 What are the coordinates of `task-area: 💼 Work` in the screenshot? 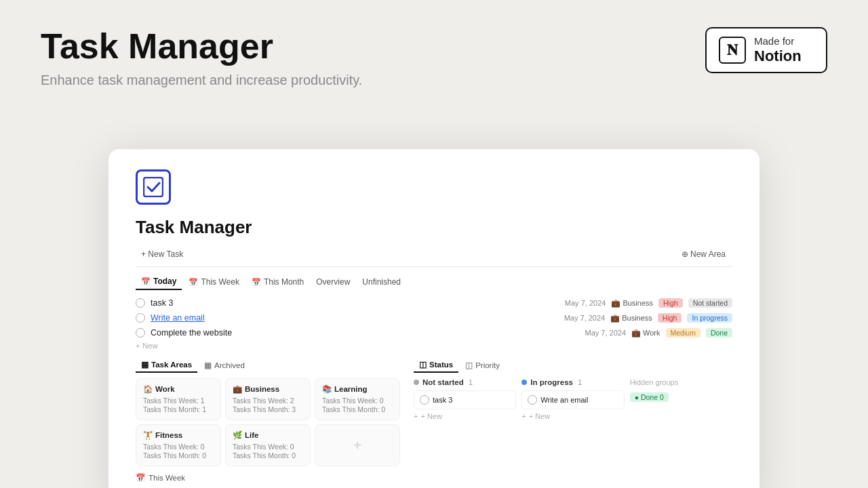 It's located at (646, 333).